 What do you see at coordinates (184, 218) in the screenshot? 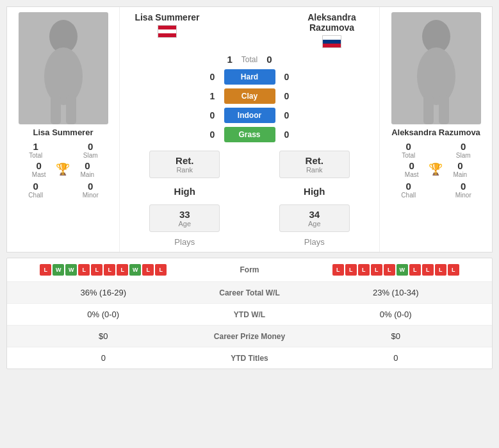
I see `left-age-box: 33 Age` at bounding box center [184, 218].